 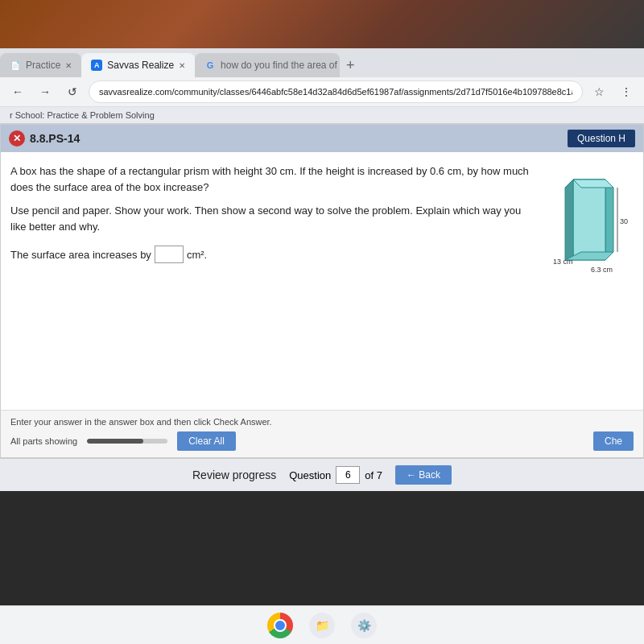 What do you see at coordinates (364, 625) in the screenshot?
I see `taskbar-icon-2: ⚙️` at bounding box center [364, 625].